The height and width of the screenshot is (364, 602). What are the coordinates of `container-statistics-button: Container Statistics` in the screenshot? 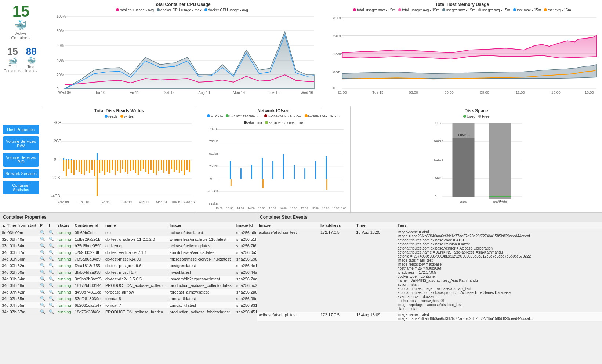 It's located at (21, 188).